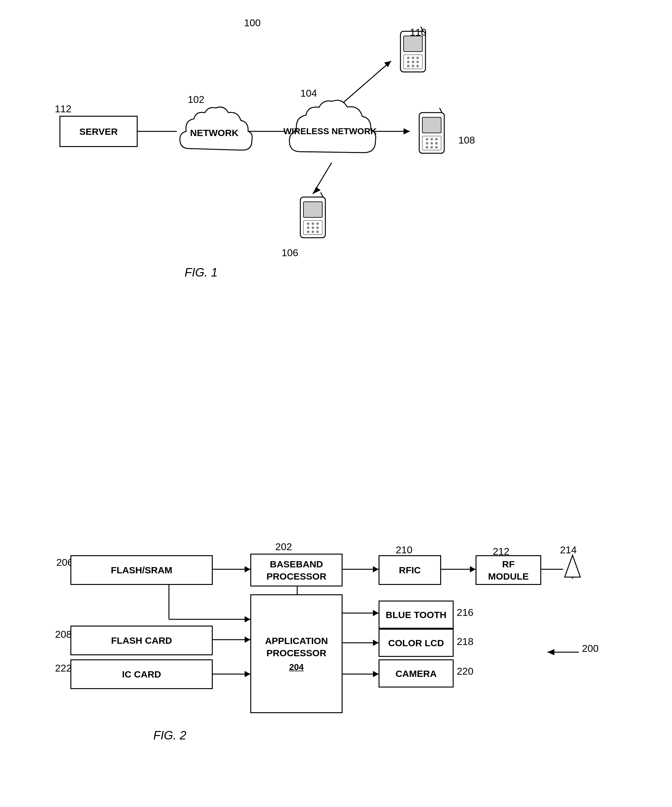 The width and height of the screenshot is (672, 807). What do you see at coordinates (141, 640) in the screenshot?
I see `flash-card-box: FLASH CARD` at bounding box center [141, 640].